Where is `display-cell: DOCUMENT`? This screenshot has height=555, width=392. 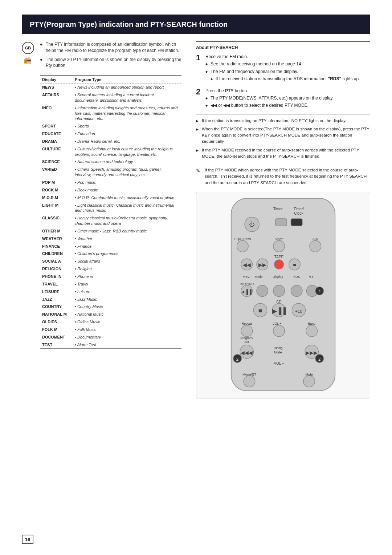 display-cell: DOCUMENT is located at coordinates (56, 337).